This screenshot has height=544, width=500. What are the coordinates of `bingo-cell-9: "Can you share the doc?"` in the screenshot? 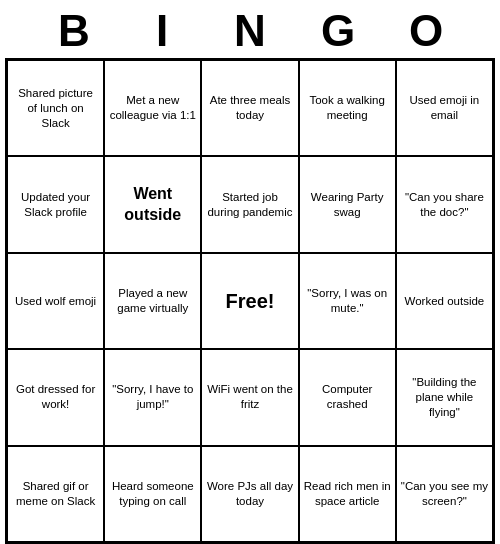 It's located at (444, 204).